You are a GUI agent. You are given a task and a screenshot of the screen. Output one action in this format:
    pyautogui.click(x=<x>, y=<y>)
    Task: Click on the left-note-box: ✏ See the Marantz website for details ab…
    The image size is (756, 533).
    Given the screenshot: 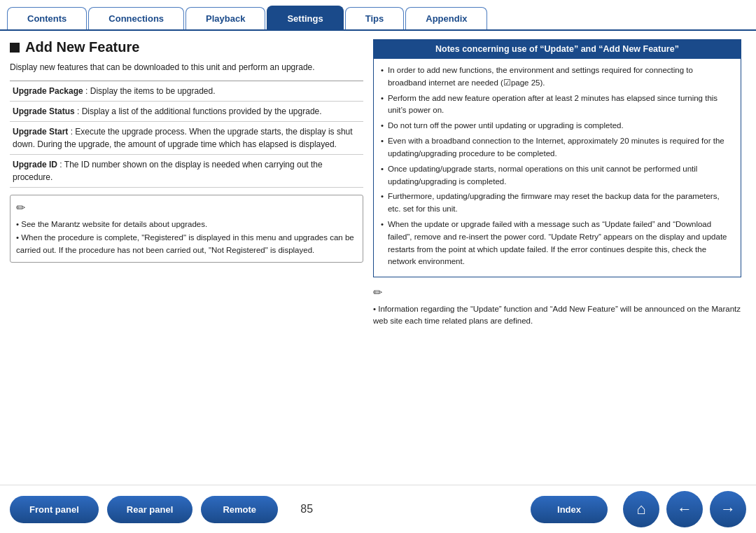 What is the action you would take?
    pyautogui.click(x=186, y=228)
    